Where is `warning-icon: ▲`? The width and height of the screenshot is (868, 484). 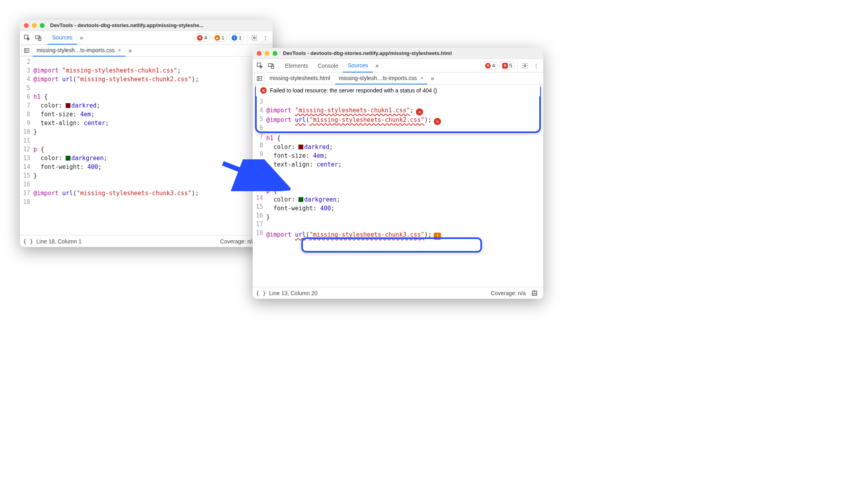 warning-icon: ▲ is located at coordinates (217, 38).